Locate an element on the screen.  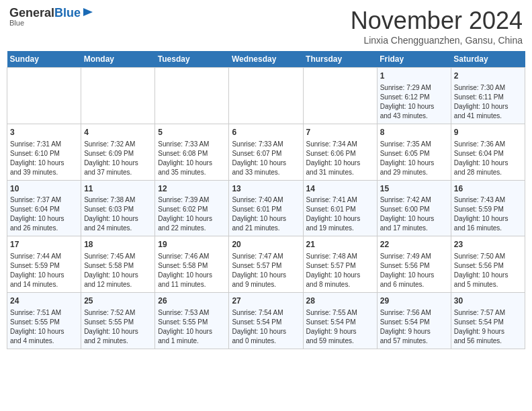
day-number: 6 is located at coordinates (266, 133).